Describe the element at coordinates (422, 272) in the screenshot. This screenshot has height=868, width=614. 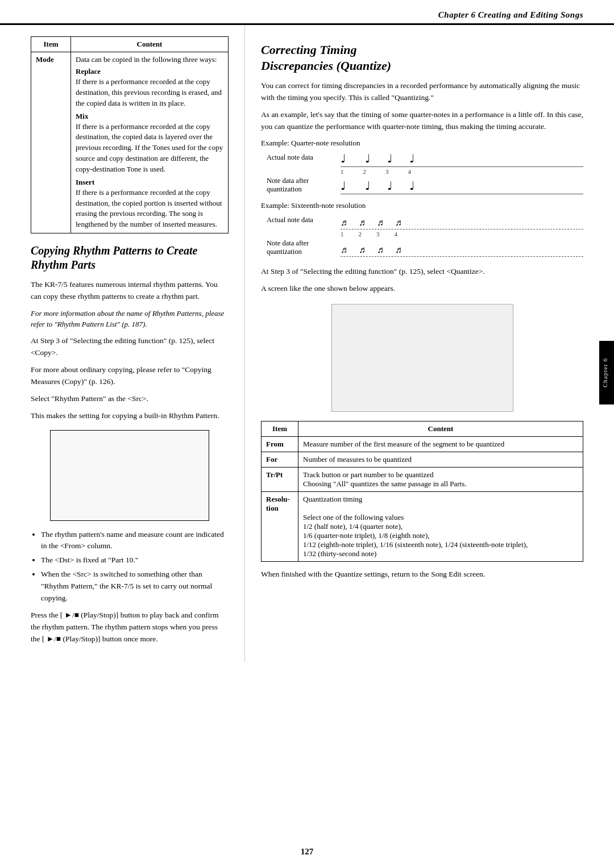
I see `step-text: At Step 3 of "Selecting the editing func…` at that location.